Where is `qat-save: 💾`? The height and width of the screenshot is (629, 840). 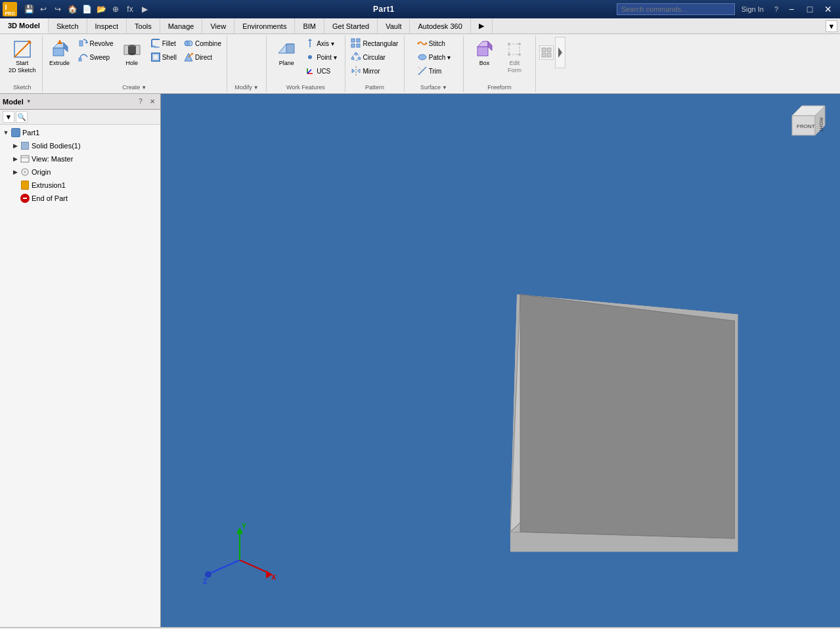 qat-save: 💾 is located at coordinates (29, 9).